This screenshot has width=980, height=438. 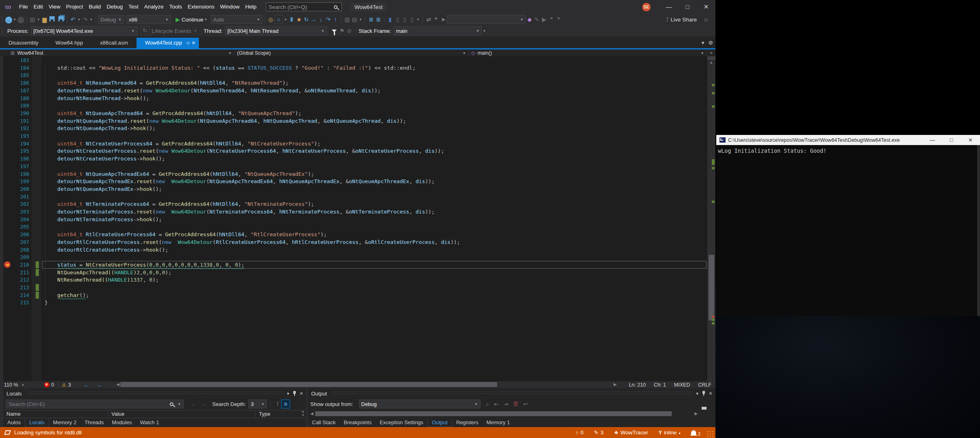 I want to click on project-dropdown: ⊞ Wow64Test ▾, so click(x=117, y=53).